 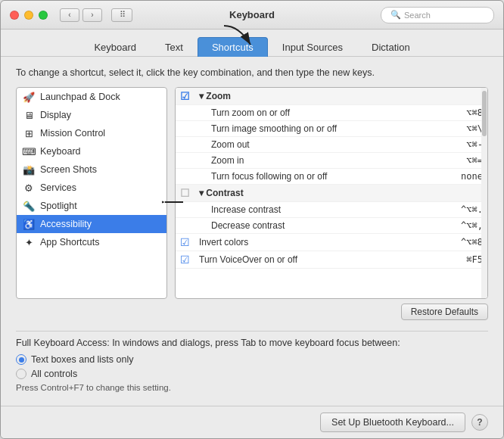 What do you see at coordinates (484, 114) in the screenshot?
I see `scrollbar-thumb` at bounding box center [484, 114].